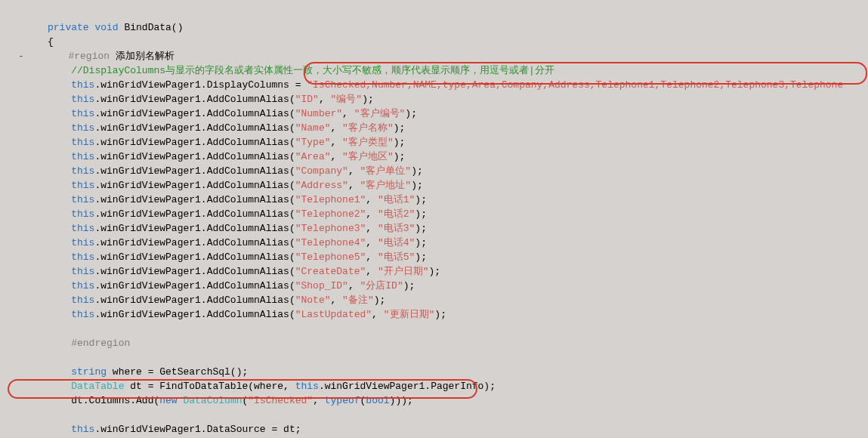 The image size is (868, 438). What do you see at coordinates (201, 85) in the screenshot?
I see `display-columns-assign: .winGridViewPager1.DisplayColumns =` at bounding box center [201, 85].